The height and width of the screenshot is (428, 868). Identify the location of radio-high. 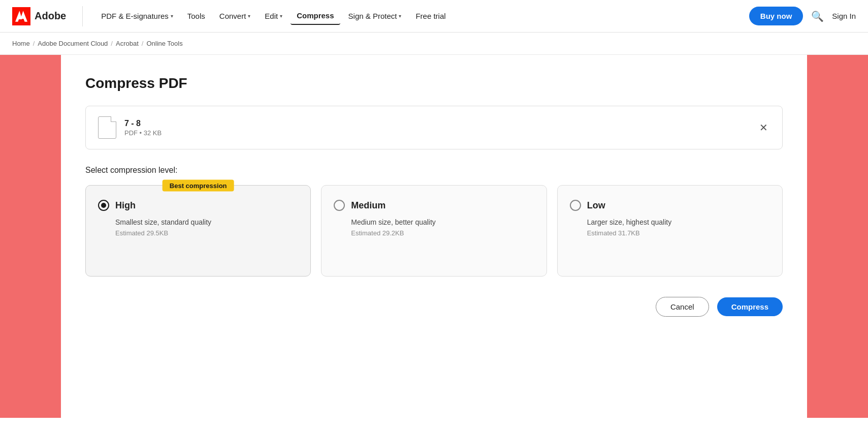
(104, 205).